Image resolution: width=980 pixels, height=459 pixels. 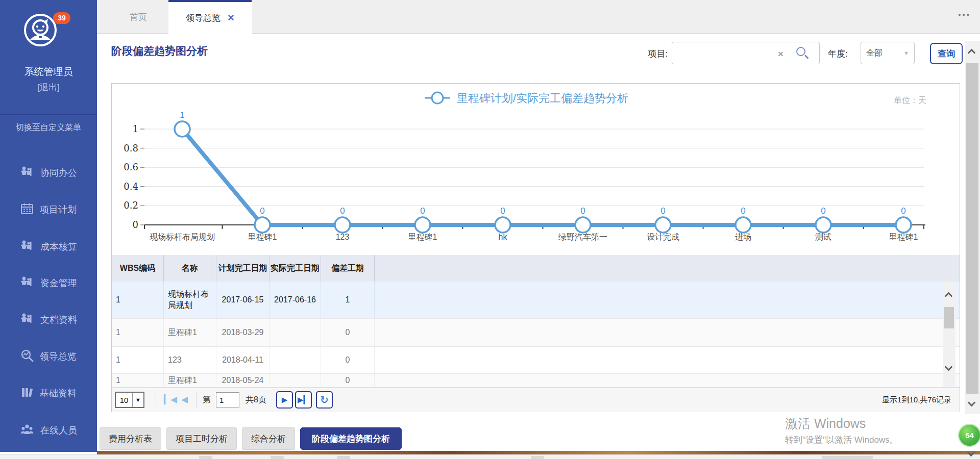 I want to click on sidebar-item-label: 协同办公, so click(x=59, y=173).